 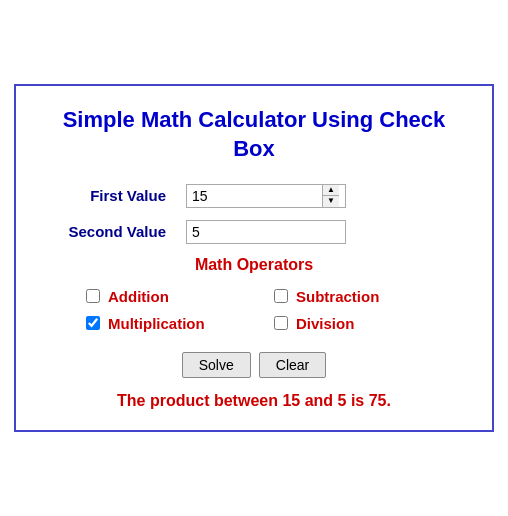 What do you see at coordinates (266, 232) in the screenshot?
I see `second-value-input` at bounding box center [266, 232].